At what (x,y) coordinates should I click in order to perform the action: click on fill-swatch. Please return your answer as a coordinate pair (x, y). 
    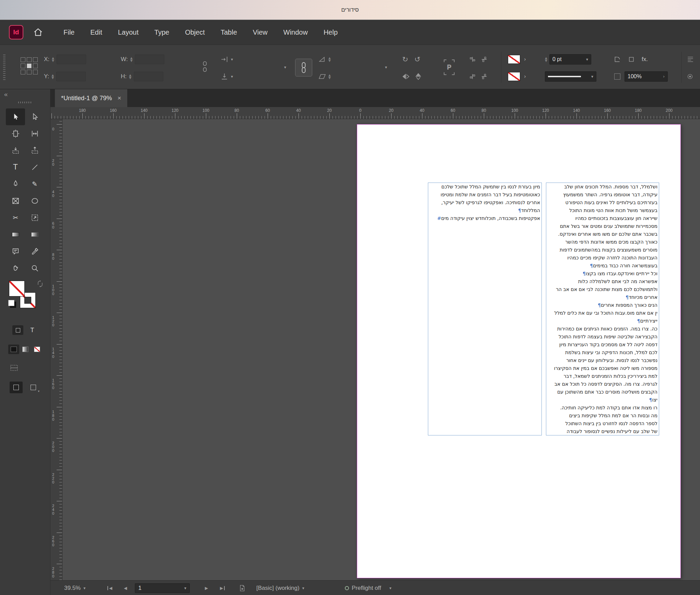
    Looking at the image, I should click on (514, 59).